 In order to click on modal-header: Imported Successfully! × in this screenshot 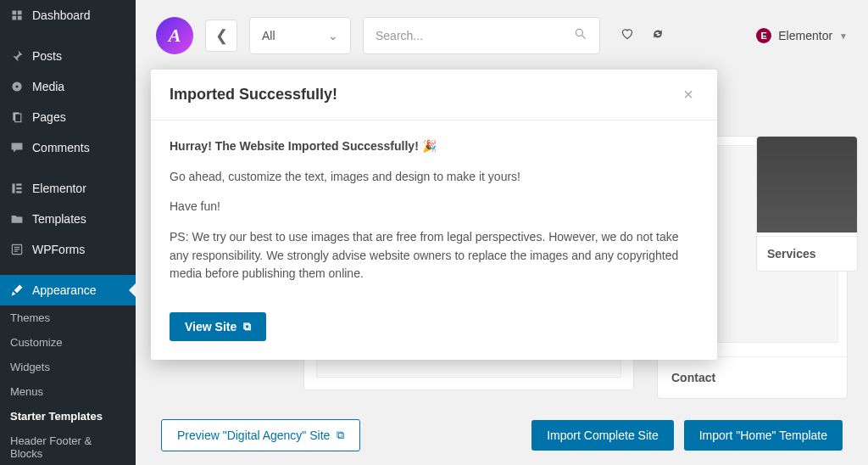, I will do `click(434, 95)`.